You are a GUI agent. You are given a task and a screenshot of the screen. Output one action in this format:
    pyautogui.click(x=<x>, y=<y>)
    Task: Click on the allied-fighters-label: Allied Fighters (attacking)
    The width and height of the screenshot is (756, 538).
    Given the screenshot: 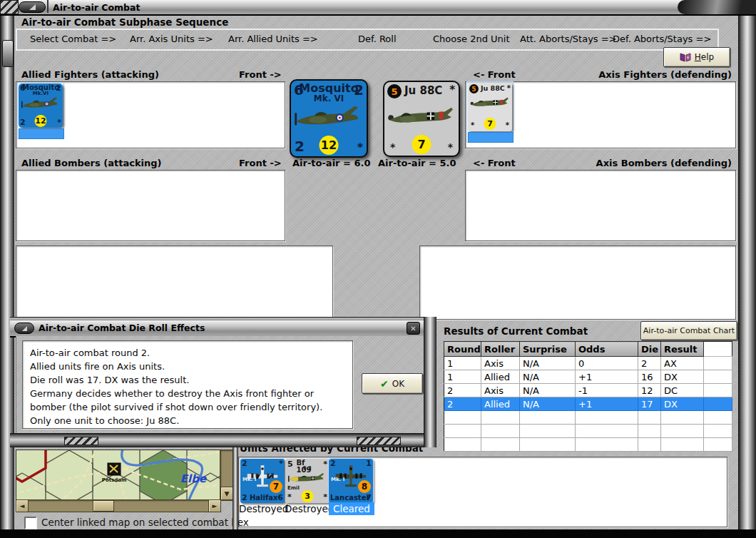 What is the action you would take?
    pyautogui.click(x=90, y=74)
    